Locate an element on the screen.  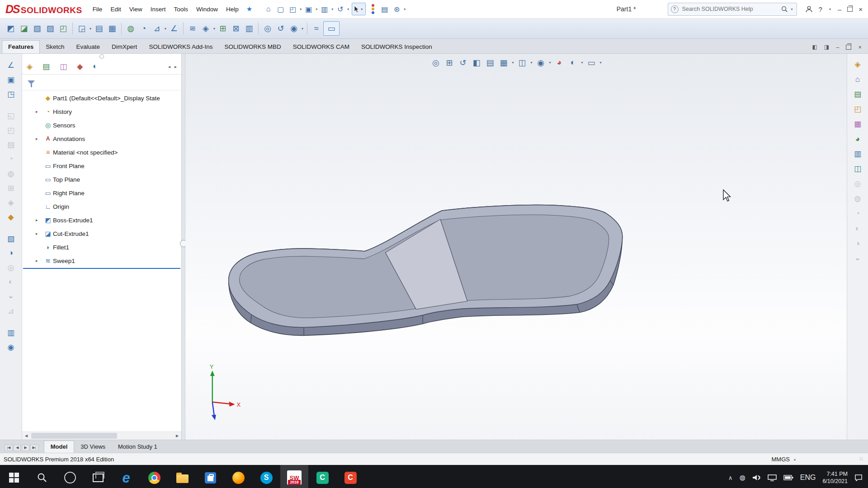
units-selector: MMGS ▴ is located at coordinates (784, 459).